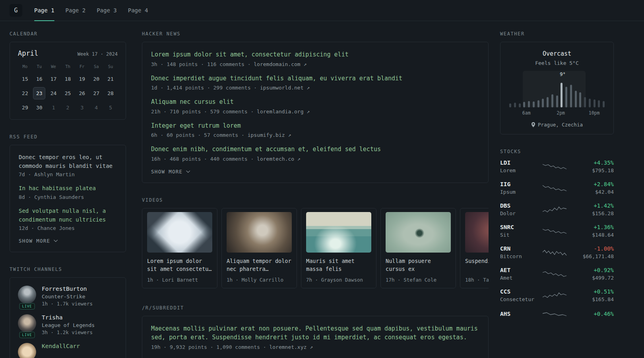 The image size is (644, 358). I want to click on hackernews-item-info: 16h · 468 points · 440 comments ·, so click(202, 159).